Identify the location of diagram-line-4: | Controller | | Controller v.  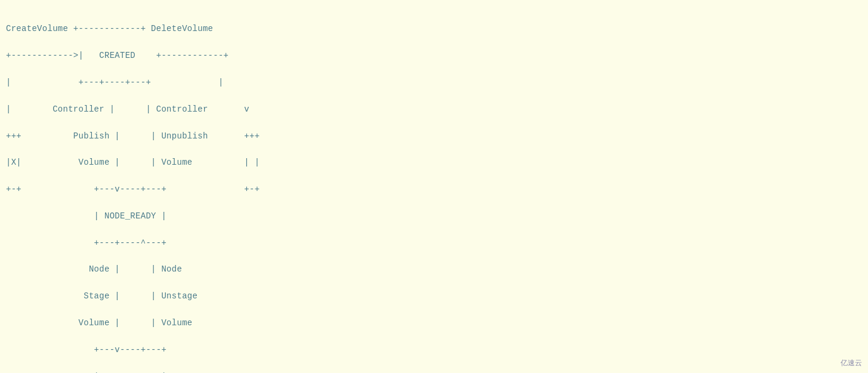
(128, 109).